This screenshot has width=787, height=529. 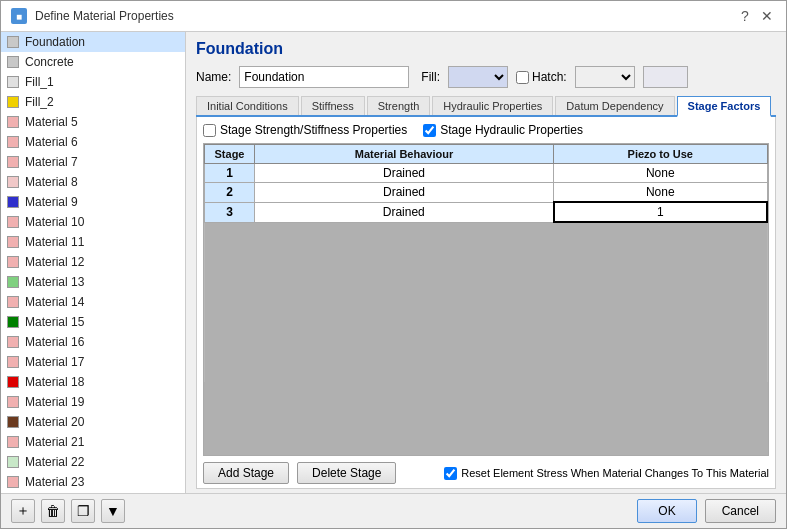 I want to click on copy-material-button: ❐, so click(x=83, y=511).